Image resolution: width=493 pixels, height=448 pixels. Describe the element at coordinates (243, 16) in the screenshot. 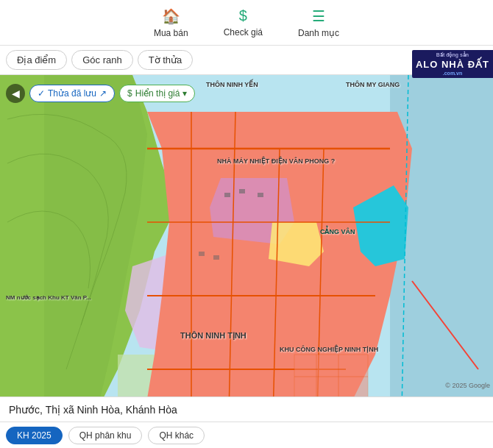

I see `price-icon: $` at that location.